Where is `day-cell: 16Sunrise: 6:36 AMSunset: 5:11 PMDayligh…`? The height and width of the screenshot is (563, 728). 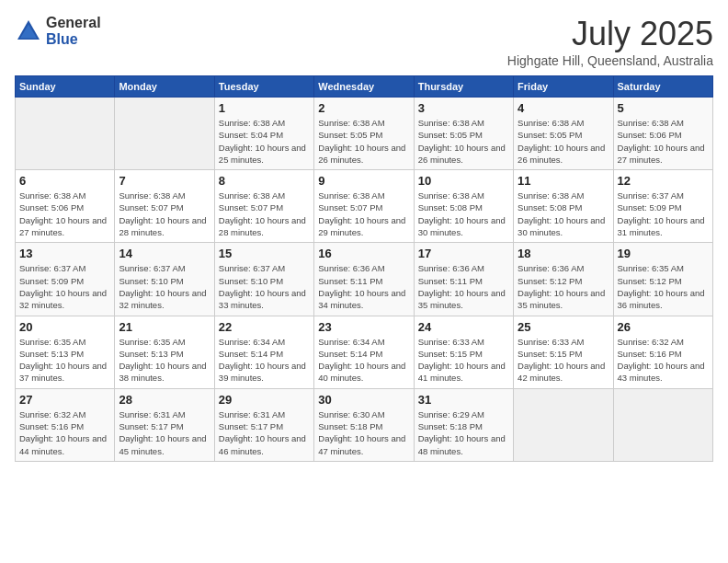 day-cell: 16Sunrise: 6:36 AMSunset: 5:11 PMDayligh… is located at coordinates (364, 280).